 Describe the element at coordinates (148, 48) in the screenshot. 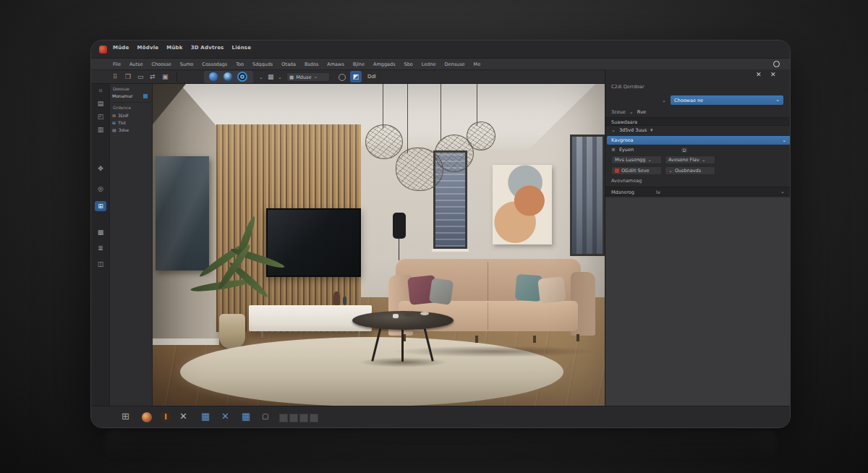

I see `menu-item: Mödvle` at that location.